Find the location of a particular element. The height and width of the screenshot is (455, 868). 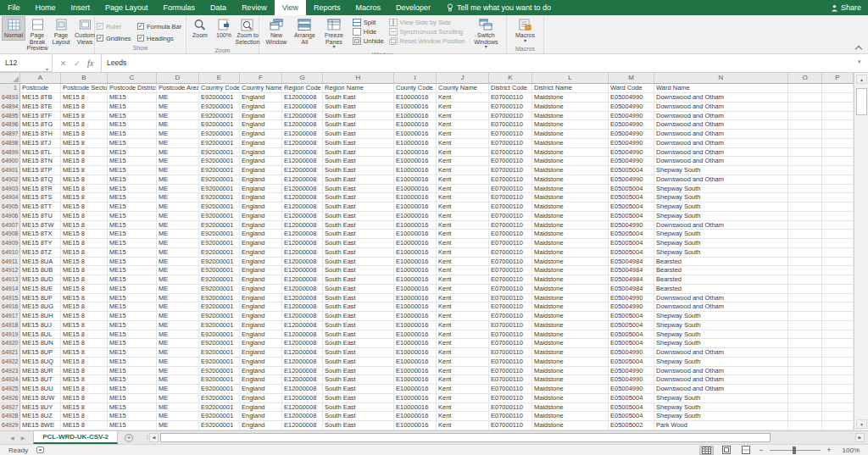

cell: E05004984 is located at coordinates (632, 289).